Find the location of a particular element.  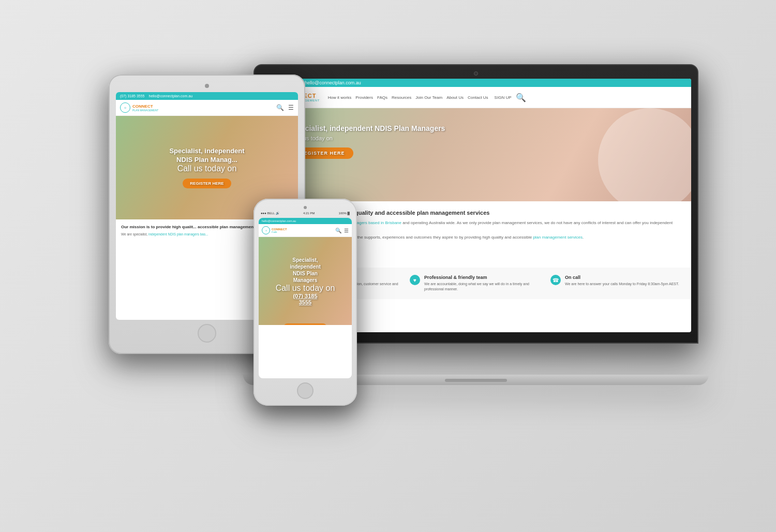

hero-headline: Specialist, independent NDIS Plan Manage… is located at coordinates (368, 128).